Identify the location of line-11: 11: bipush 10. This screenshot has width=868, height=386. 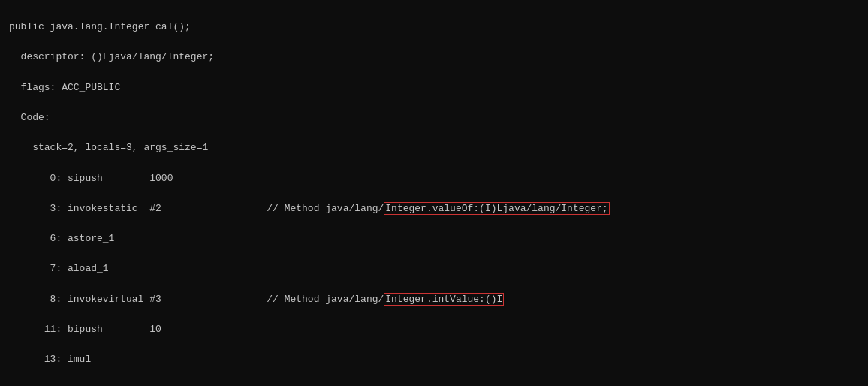
(86, 329).